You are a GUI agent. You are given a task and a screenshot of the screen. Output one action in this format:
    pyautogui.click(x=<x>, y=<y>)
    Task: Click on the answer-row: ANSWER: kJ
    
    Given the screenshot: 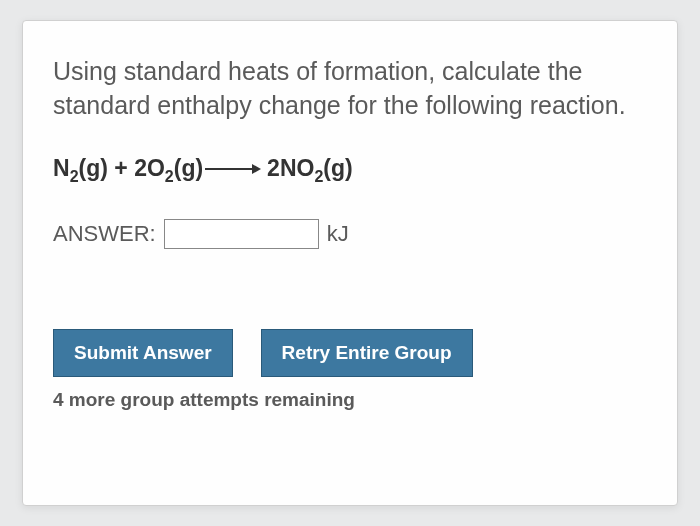 What is the action you would take?
    pyautogui.click(x=350, y=234)
    